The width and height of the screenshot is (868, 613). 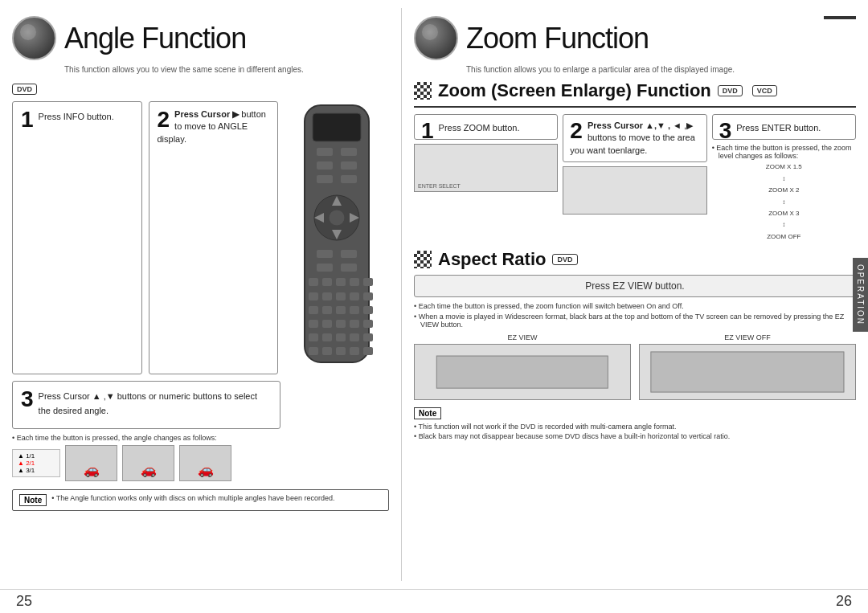 I want to click on step2-text: Press Cursor ▶ button to move to ANGLE d…, so click(x=214, y=127).